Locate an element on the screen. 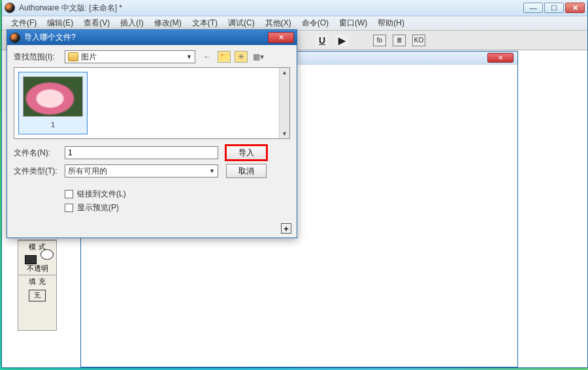 The width and height of the screenshot is (588, 370). app-icon is located at coordinates (10, 8).